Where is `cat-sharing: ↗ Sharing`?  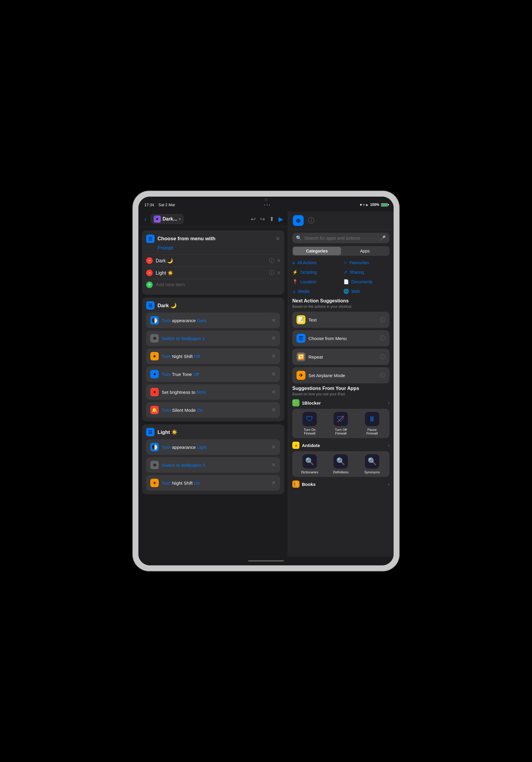 cat-sharing: ↗ Sharing is located at coordinates (366, 272).